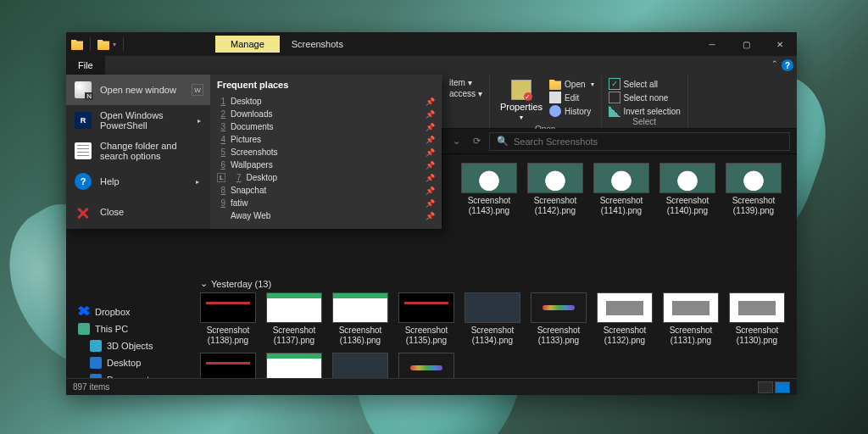 This screenshot has height=434, width=868. I want to click on frequent-place-item: 9fatiw📌, so click(326, 203).